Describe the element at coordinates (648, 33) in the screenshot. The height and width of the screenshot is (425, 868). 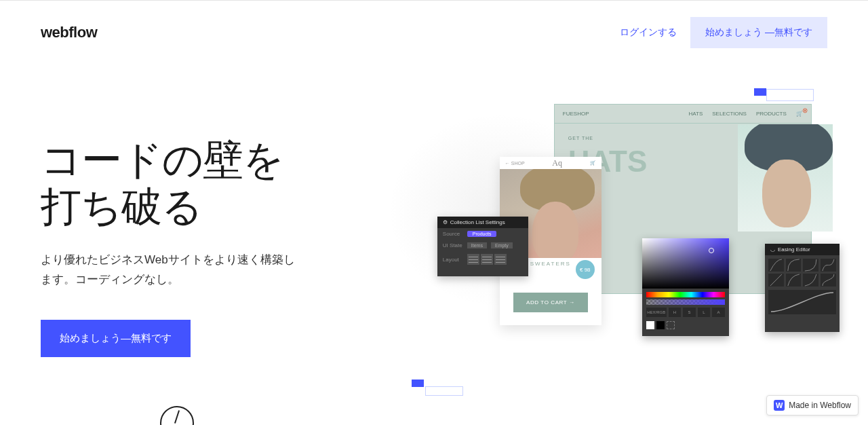
I see `login-link: ログインする` at that location.